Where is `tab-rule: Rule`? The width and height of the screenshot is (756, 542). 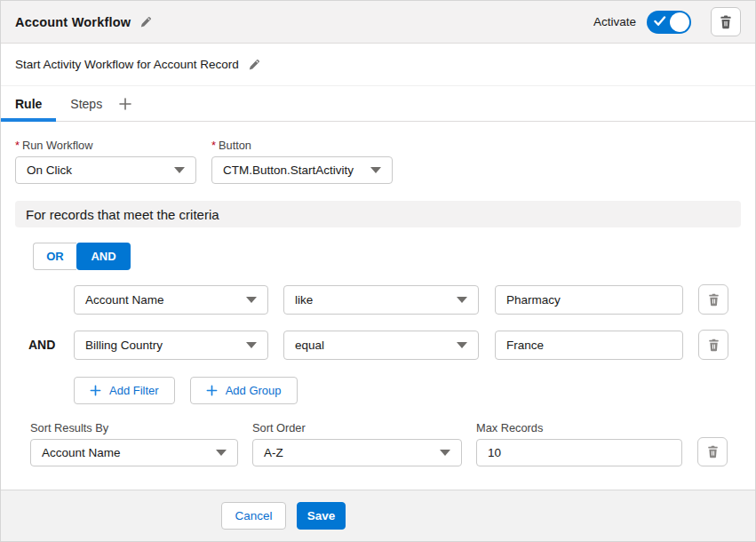 tab-rule: Rule is located at coordinates (28, 103).